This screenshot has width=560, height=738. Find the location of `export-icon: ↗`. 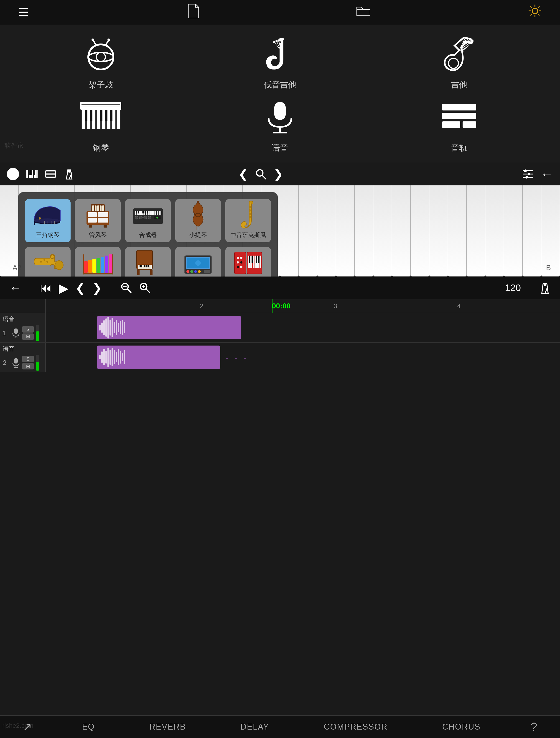

export-icon: ↗ is located at coordinates (27, 727).